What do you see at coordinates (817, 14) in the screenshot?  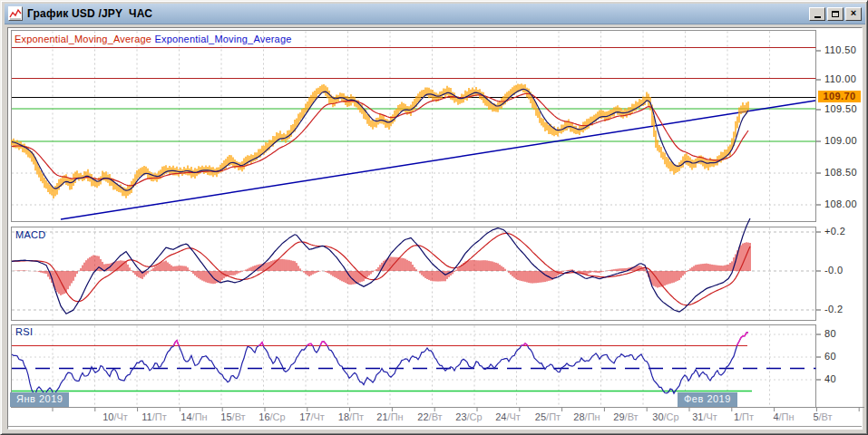 I see `minimize-button` at bounding box center [817, 14].